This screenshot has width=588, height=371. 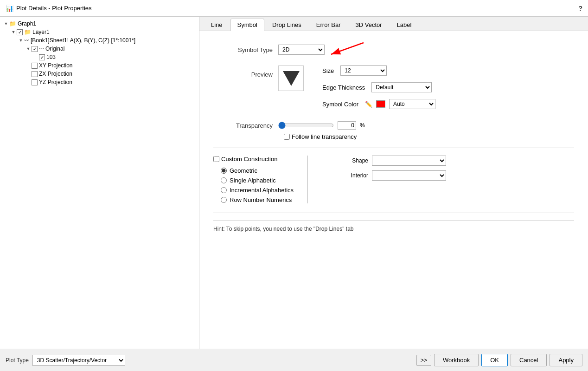 I want to click on help-button: ?, so click(x=581, y=8).